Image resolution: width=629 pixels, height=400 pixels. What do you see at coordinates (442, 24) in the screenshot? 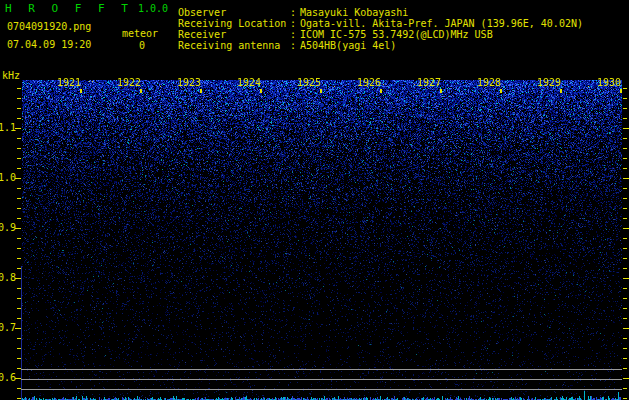
I see `info-value: Ogata-vill. Akita-Pref. JAPAN (139.96E, …` at bounding box center [442, 24].